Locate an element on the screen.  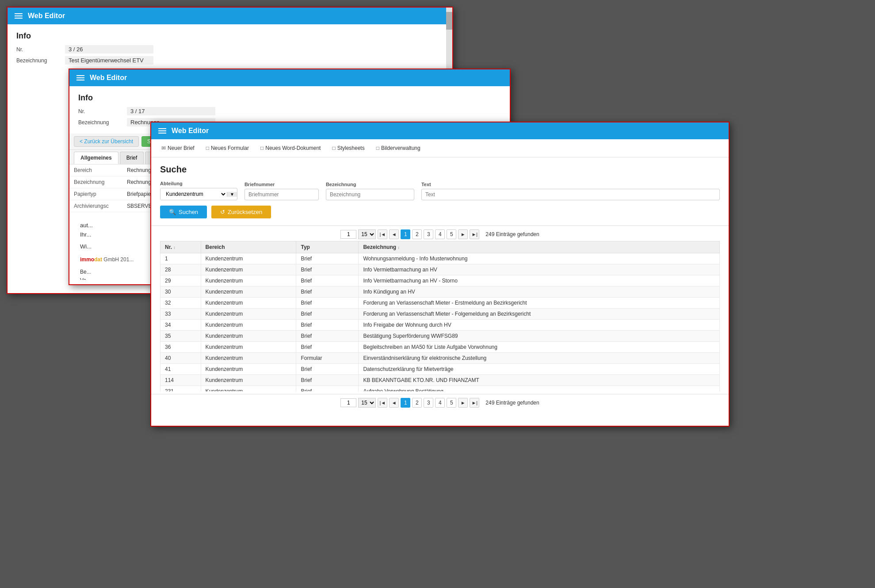
table-row: 114KundenzentrumBriefKB BEKANNTGABE KTO.… is located at coordinates (440, 380).